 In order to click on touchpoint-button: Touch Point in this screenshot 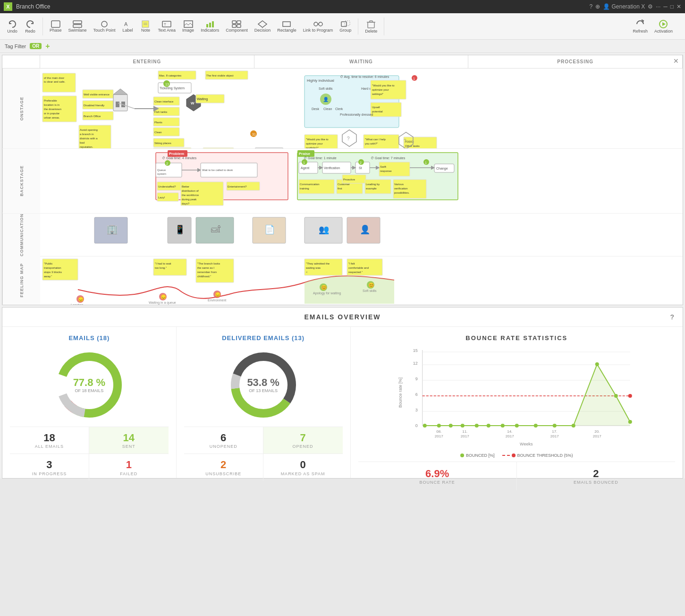, I will do `click(105, 26)`.